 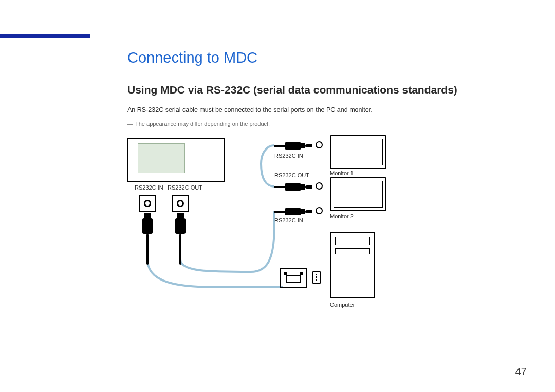 I want to click on side-label-rs232c-in-1: RS232C IN, so click(x=289, y=156).